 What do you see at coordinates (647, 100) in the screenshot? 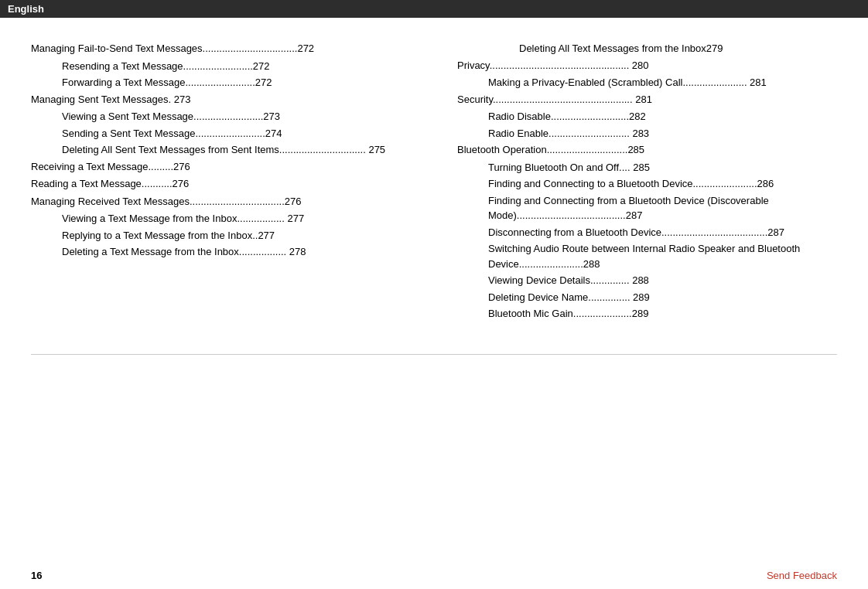
I see `list-item: Security................................…` at bounding box center [647, 100].